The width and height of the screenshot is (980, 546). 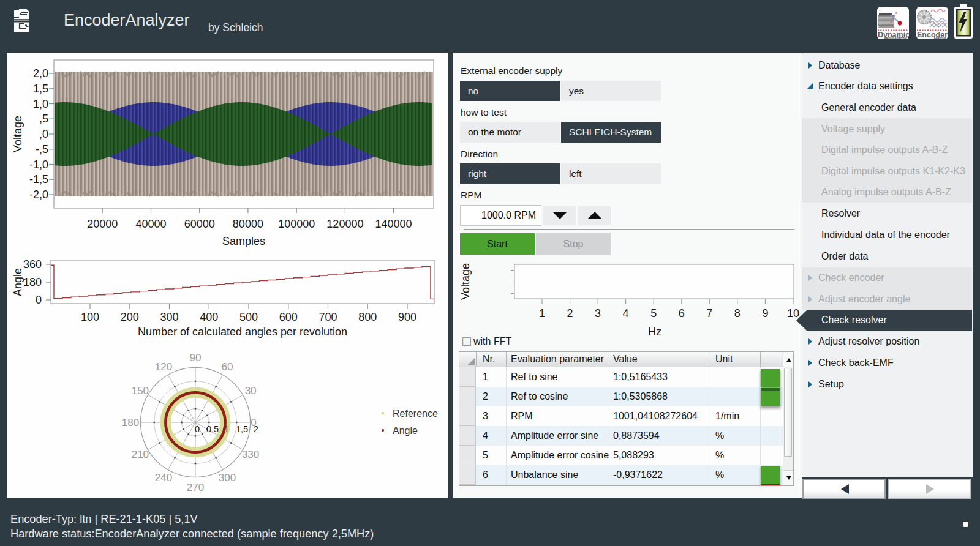 I want to click on svg-text: 240, so click(x=164, y=477).